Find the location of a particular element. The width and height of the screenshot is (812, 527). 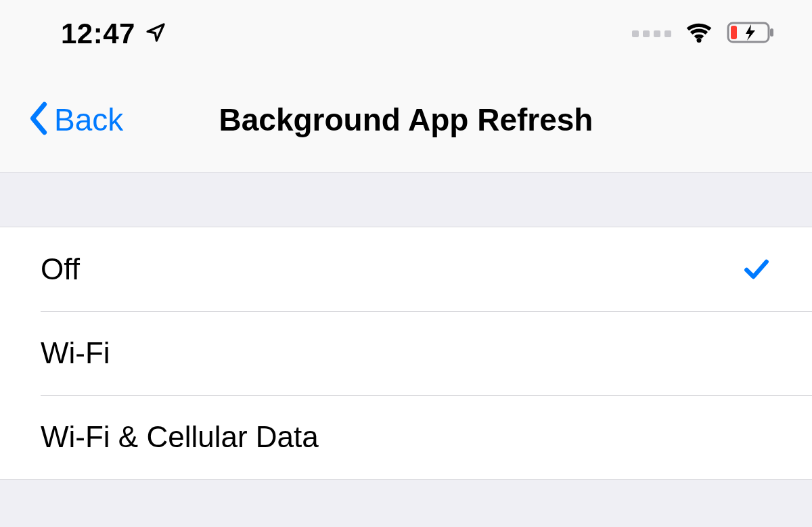

status-time: 12:47 is located at coordinates (98, 34).